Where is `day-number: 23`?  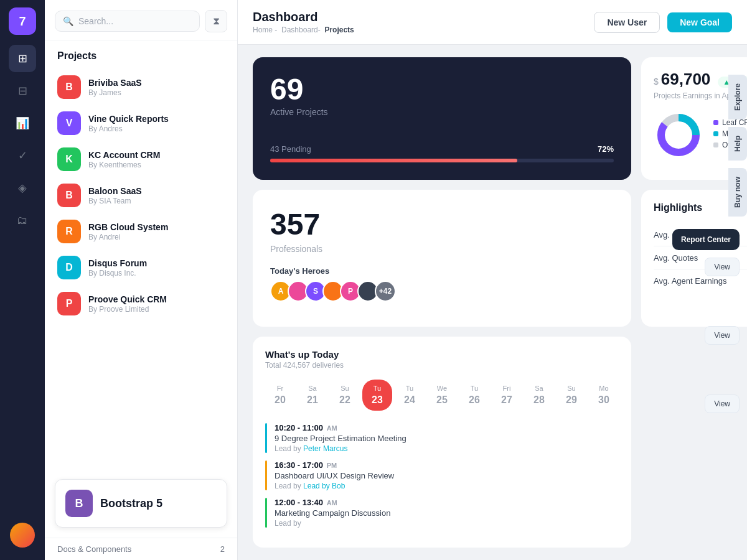 day-number: 23 is located at coordinates (377, 400).